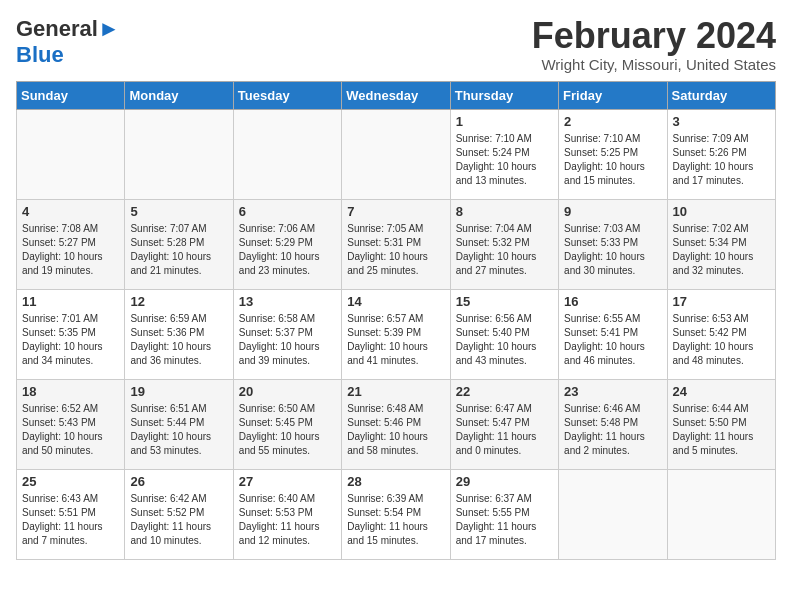  I want to click on day-info: Sunrise: 6:37 AM Sunset: 5:55 PM Dayligh…, so click(504, 520).